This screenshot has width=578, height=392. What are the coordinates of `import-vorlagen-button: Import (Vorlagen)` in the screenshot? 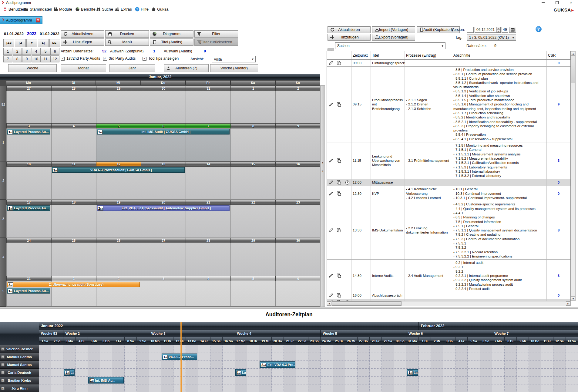 It's located at (394, 30).